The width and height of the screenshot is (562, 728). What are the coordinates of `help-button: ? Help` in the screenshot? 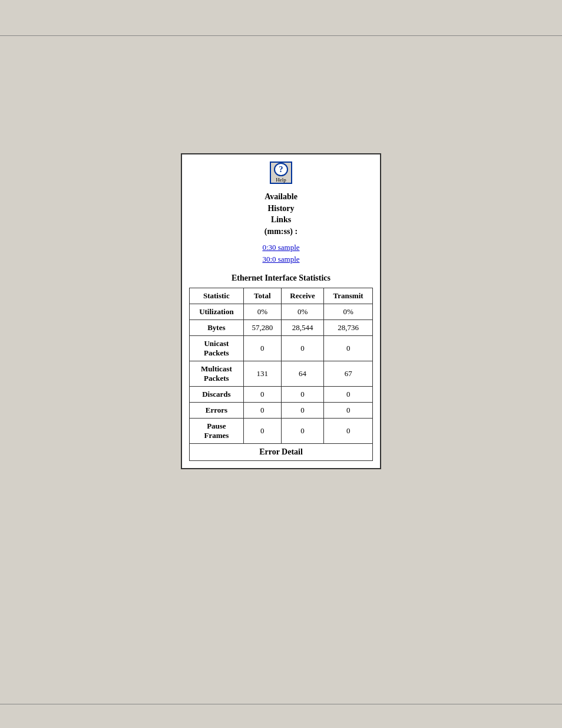 It's located at (281, 173).